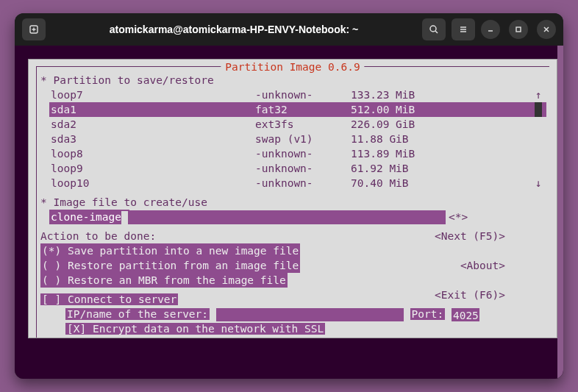  I want to click on partition-row: sda3 swap (v1) 11.88 GiB, so click(298, 139).